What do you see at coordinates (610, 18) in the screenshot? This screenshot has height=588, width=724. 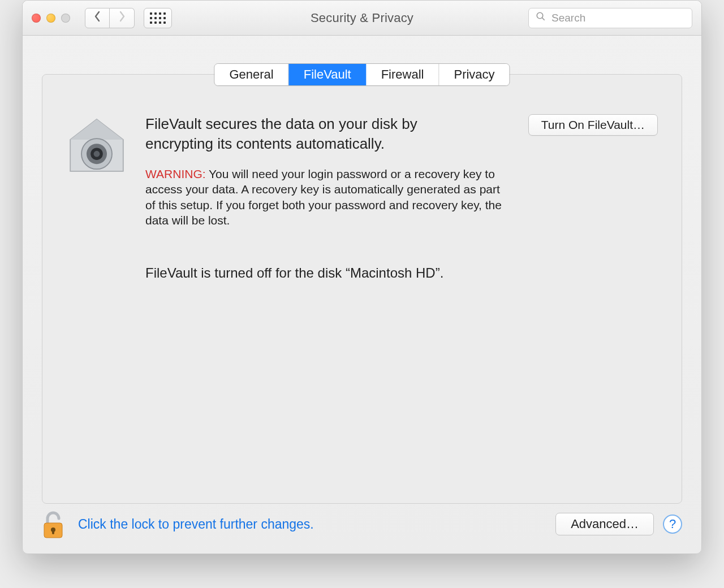 I see `search-field` at bounding box center [610, 18].